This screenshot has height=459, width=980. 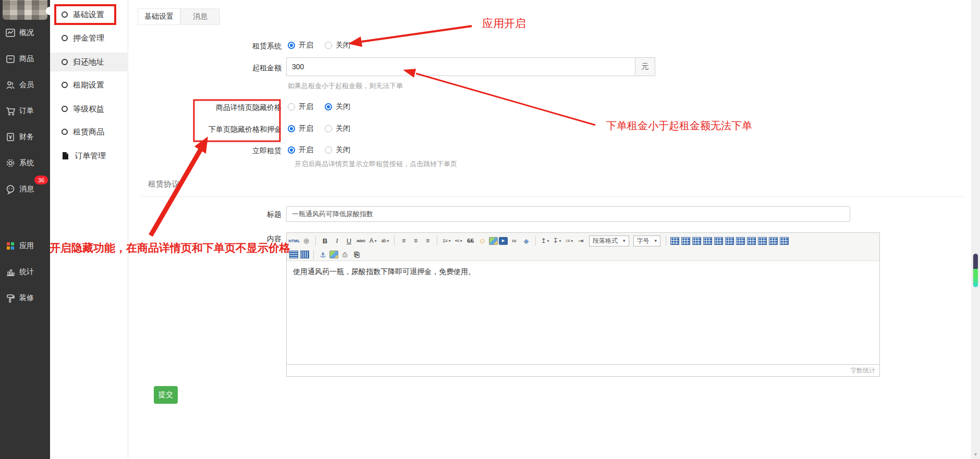 I want to click on sidebar-item-label: 订单, so click(x=27, y=111).